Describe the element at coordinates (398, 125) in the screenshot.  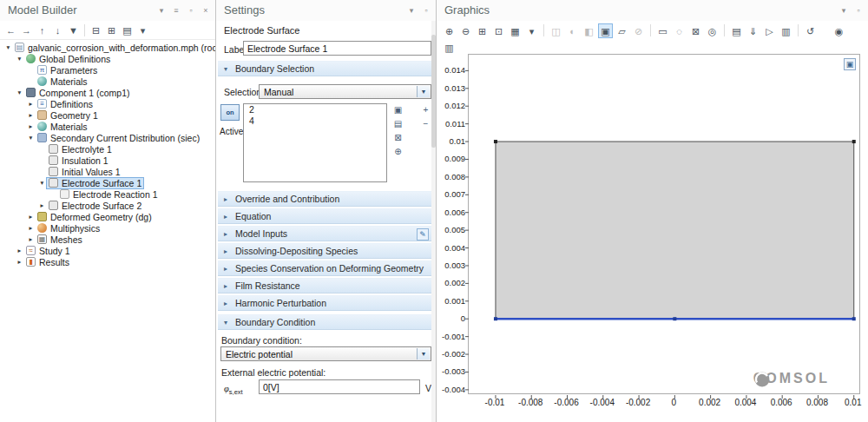
I see `paste-selection-icon: ▤` at that location.